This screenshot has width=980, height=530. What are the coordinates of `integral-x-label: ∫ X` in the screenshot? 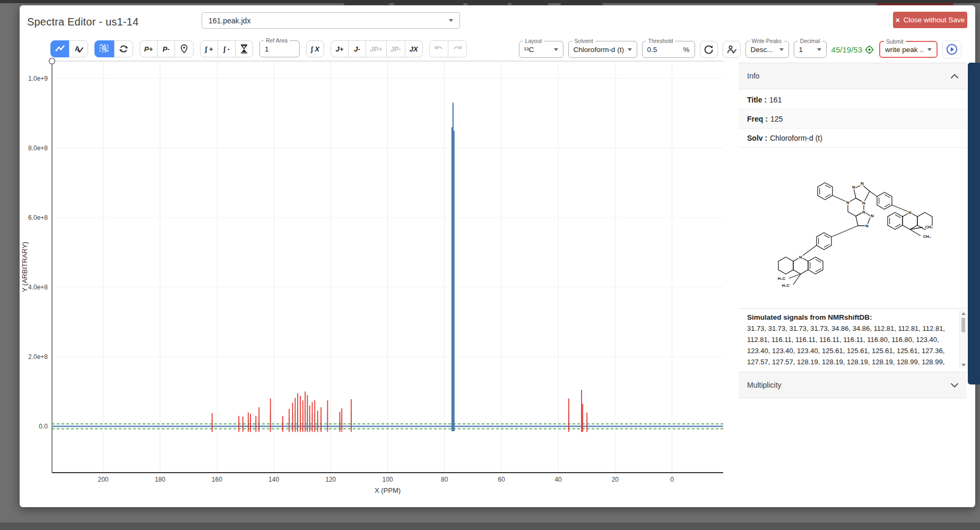 It's located at (315, 49).